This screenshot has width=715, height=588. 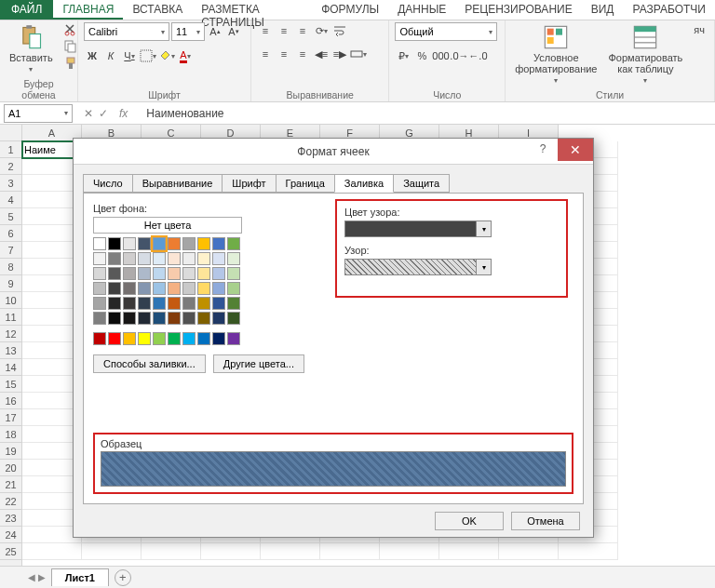 What do you see at coordinates (321, 31) in the screenshot?
I see `orientation-button: ⟳▾` at bounding box center [321, 31].